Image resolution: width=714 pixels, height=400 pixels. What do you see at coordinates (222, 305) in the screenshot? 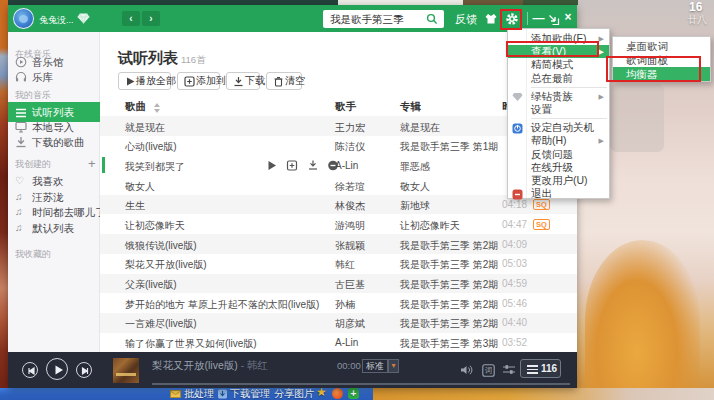
I see `song-cell: 梦开始的地方 草原上升起不落的太阳(live版)` at bounding box center [222, 305].